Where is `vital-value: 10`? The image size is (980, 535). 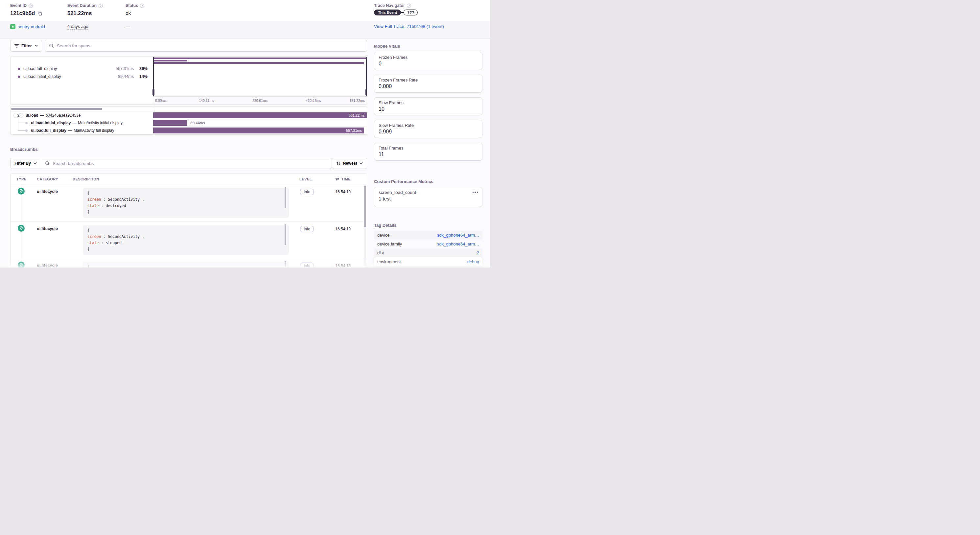 vital-value: 10 is located at coordinates (428, 109).